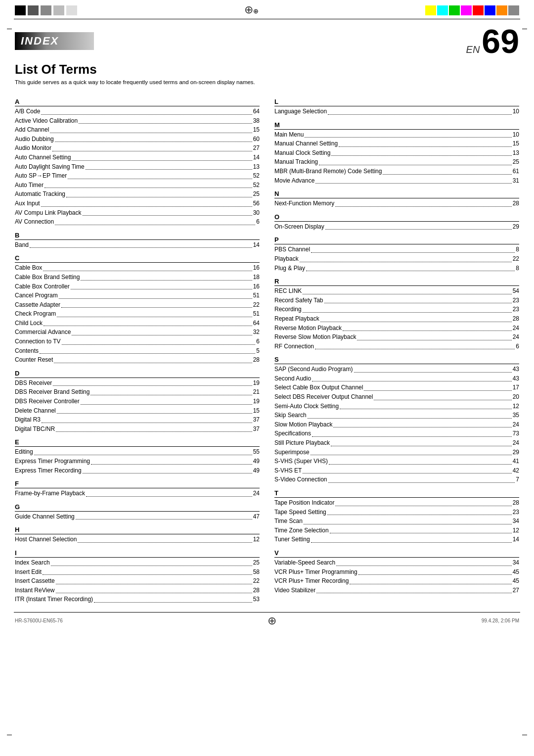 The height and width of the screenshot is (756, 534). I want to click on list-item: Manual Tracking25, so click(397, 162).